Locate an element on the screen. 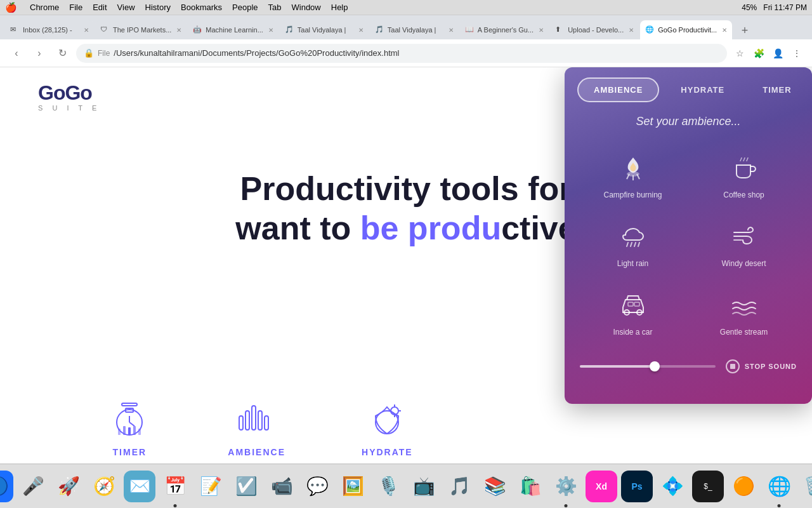  menu-edit: Edit is located at coordinates (100, 8).